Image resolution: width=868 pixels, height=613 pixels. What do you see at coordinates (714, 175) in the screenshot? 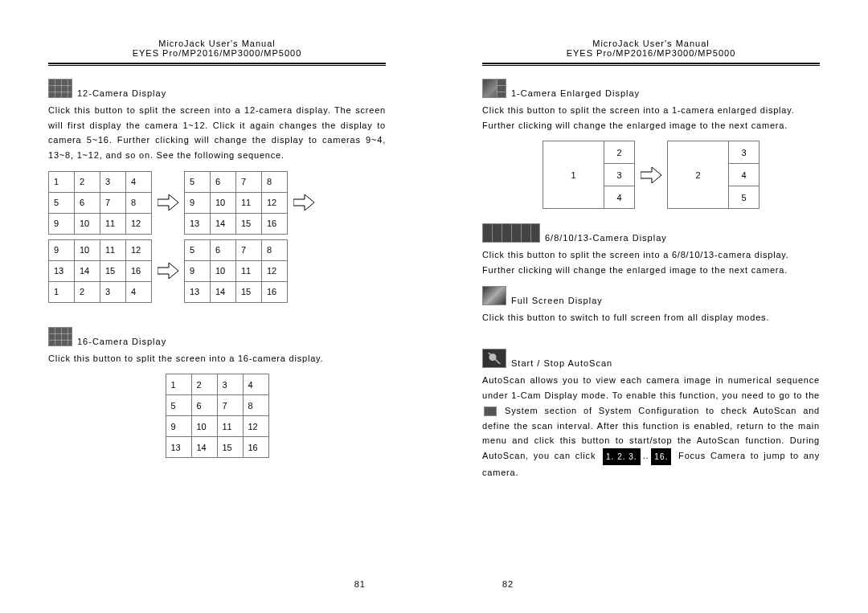
I see `enlarged-grid-b: 23 4 5` at bounding box center [714, 175].